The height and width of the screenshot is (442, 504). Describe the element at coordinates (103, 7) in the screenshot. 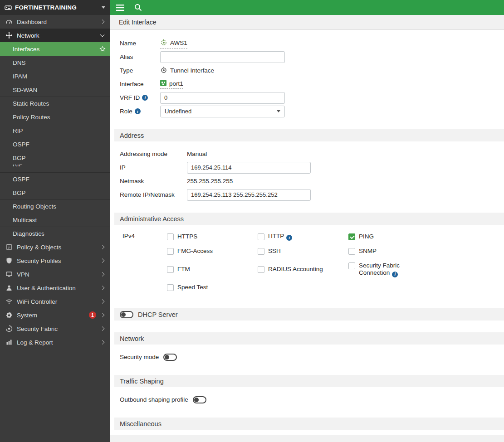

I see `caret-down-icon` at that location.